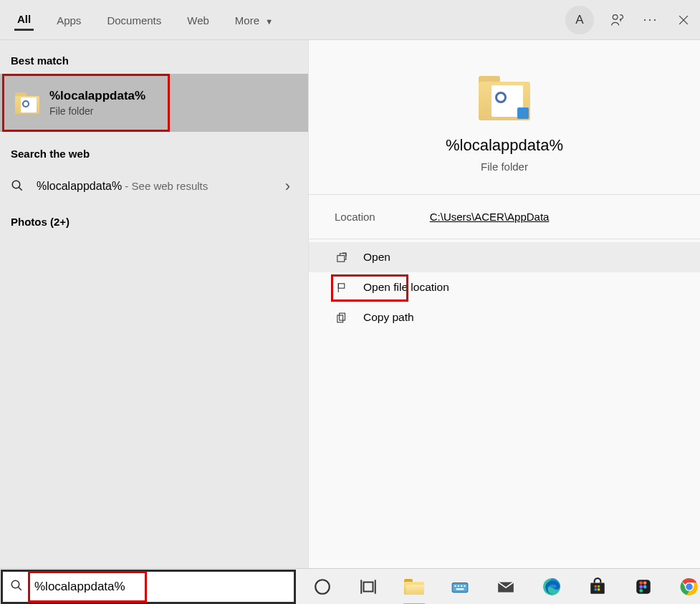 The width and height of the screenshot is (700, 604). Describe the element at coordinates (97, 96) in the screenshot. I see `best-match-title: %localappdata%` at that location.